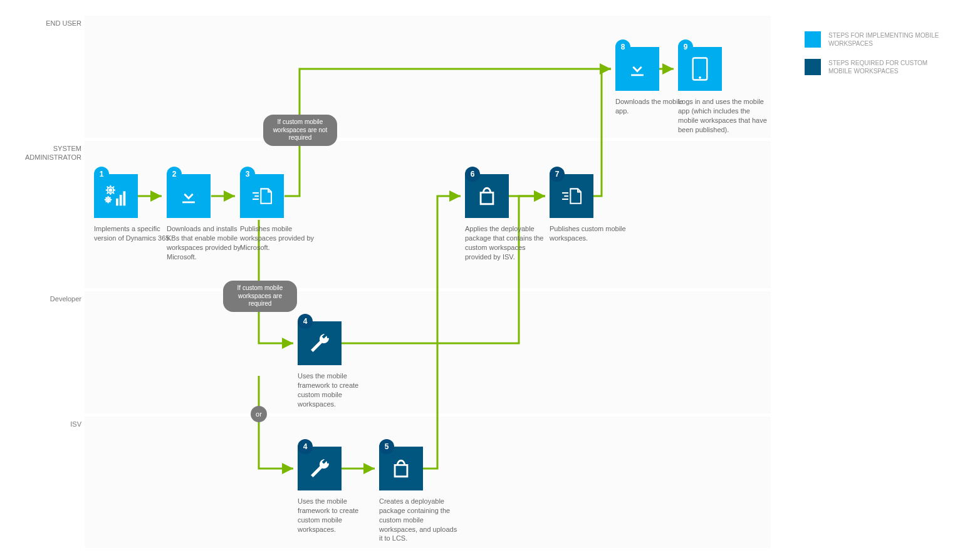 The width and height of the screenshot is (955, 560). What do you see at coordinates (487, 196) in the screenshot?
I see `step-6: 6 Applies the deployable package that co…` at bounding box center [487, 196].